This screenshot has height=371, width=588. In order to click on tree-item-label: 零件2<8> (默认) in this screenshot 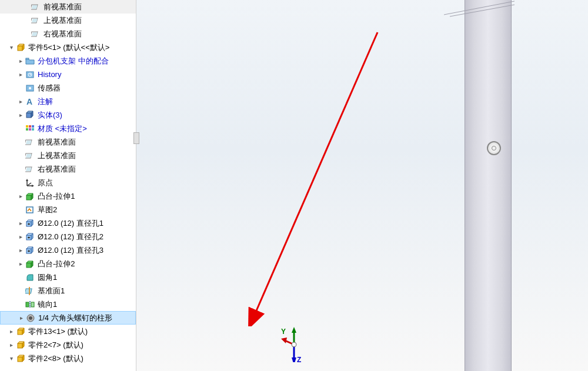, I will do `click(56, 359)`.